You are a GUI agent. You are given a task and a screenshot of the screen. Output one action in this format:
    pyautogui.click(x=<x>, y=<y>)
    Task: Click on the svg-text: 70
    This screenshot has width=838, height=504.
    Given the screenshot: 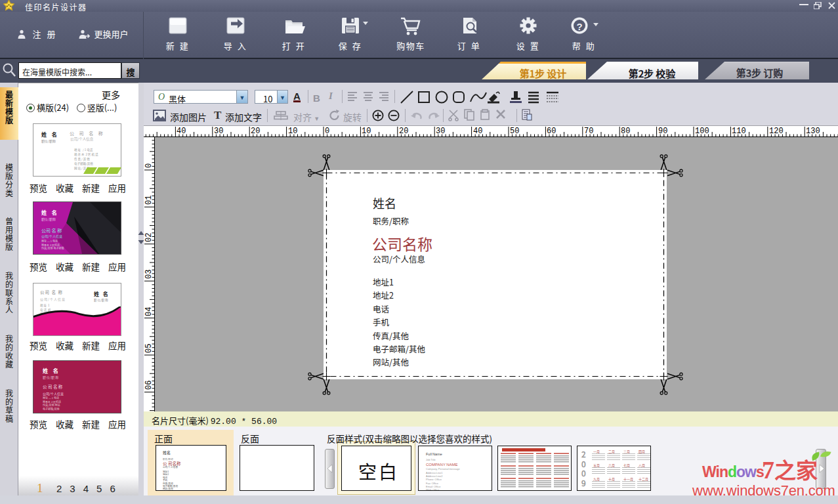 What is the action you would take?
    pyautogui.click(x=589, y=131)
    